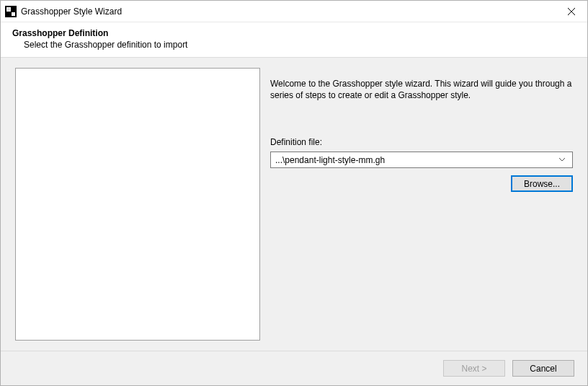  Describe the element at coordinates (571, 12) in the screenshot. I see `close-button` at that location.